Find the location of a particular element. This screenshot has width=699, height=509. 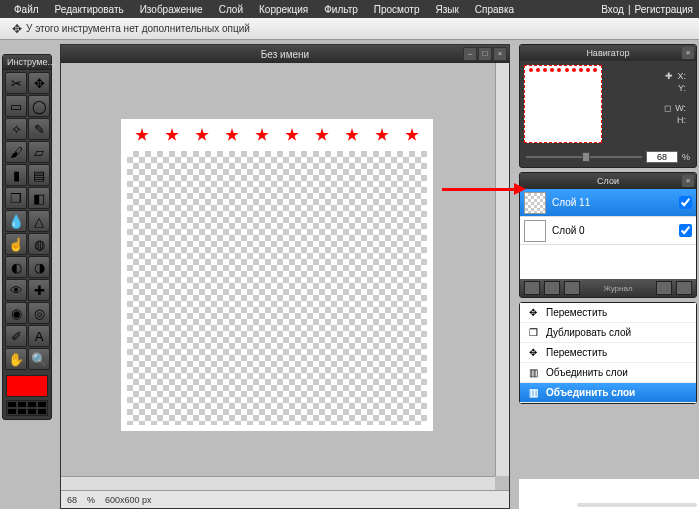

size-icon: ◻ is located at coordinates (668, 108).